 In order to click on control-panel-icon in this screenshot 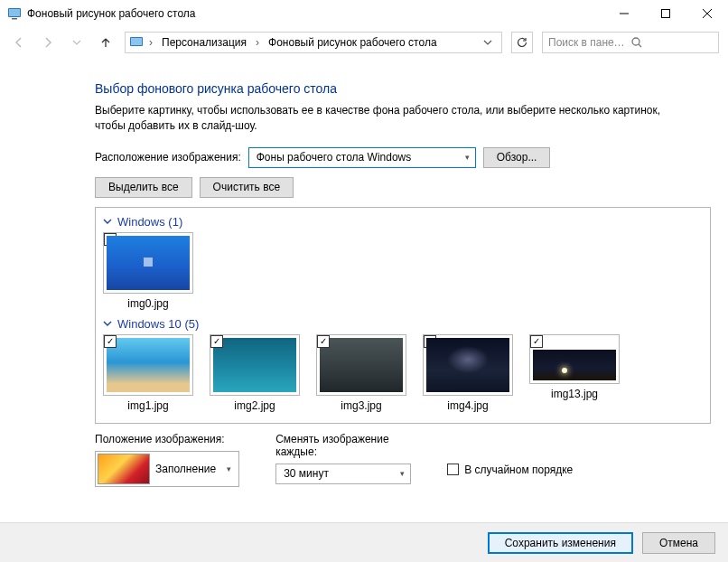, I will do `click(136, 42)`.